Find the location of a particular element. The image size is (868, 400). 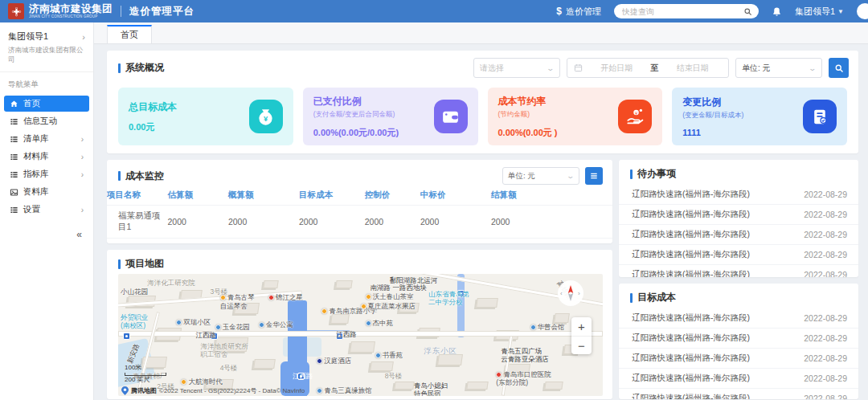

compass-icon: ‹› is located at coordinates (571, 294).